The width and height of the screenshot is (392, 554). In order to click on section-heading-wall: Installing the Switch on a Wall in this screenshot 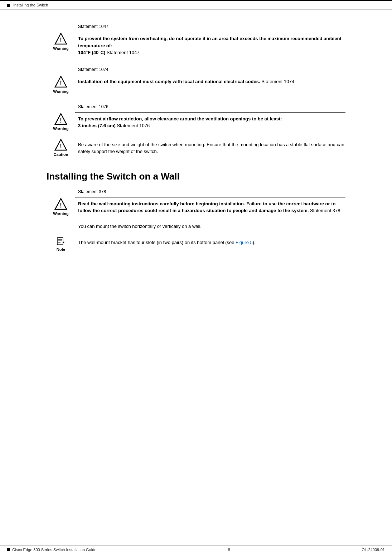, I will do `click(196, 176)`.